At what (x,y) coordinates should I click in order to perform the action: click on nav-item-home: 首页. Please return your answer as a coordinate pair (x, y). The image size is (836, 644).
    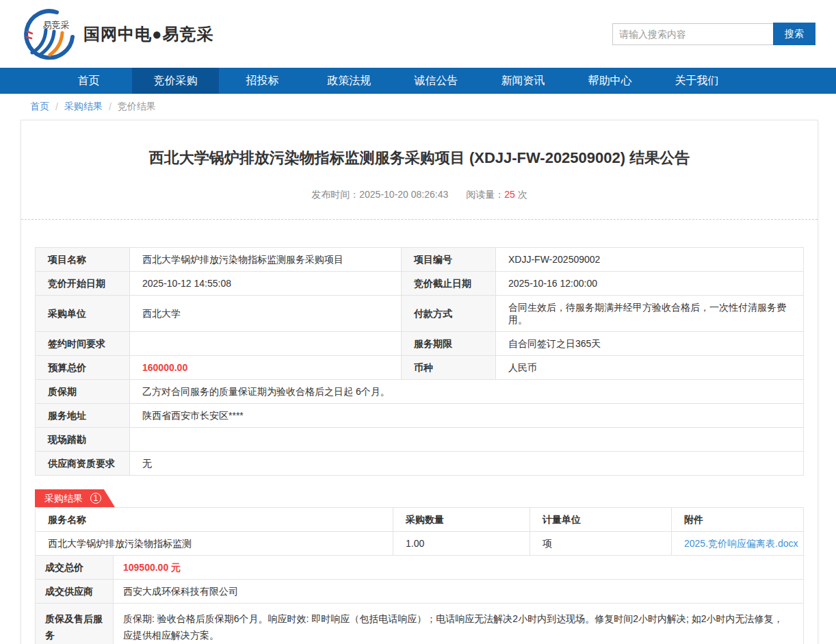
    Looking at the image, I should click on (89, 81).